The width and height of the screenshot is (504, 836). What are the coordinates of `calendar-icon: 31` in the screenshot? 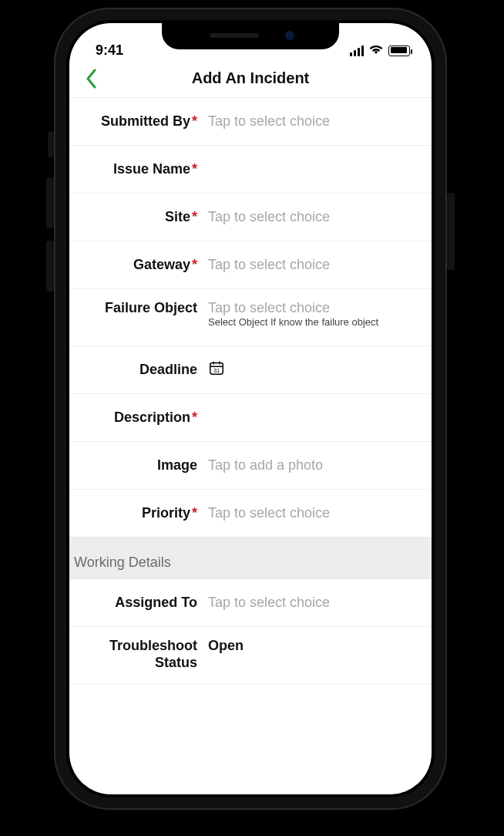 It's located at (217, 372).